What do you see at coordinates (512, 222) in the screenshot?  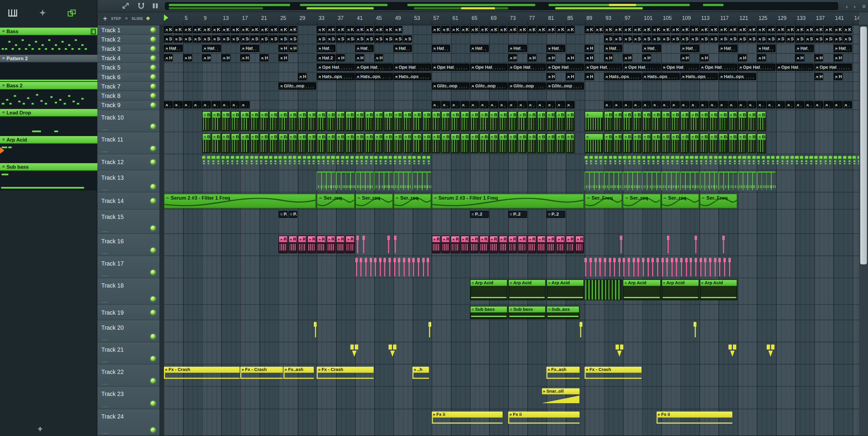 I see `playlist-lane-15: ≡P..2≡P..2≡P..2≡P..2≡P..2` at bounding box center [512, 222].